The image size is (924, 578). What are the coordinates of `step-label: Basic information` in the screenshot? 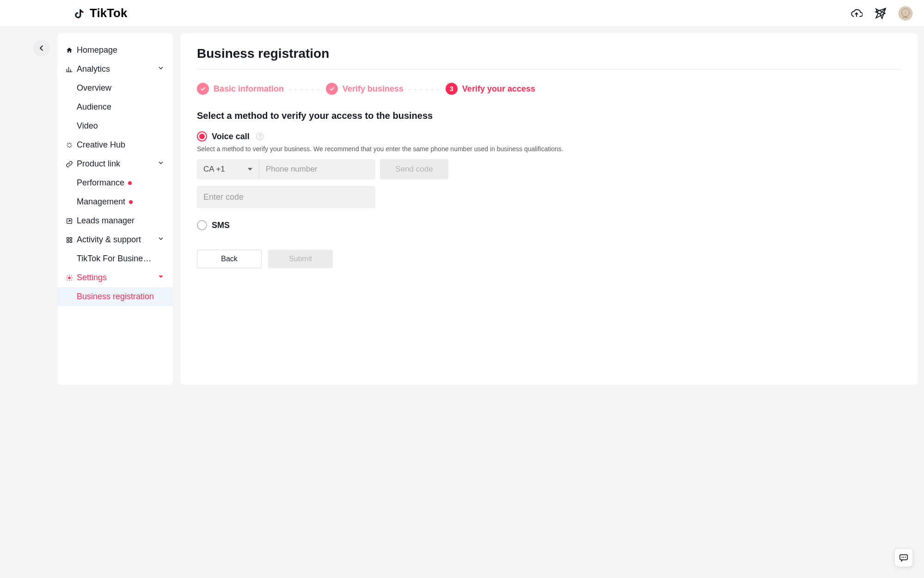 It's located at (249, 89).